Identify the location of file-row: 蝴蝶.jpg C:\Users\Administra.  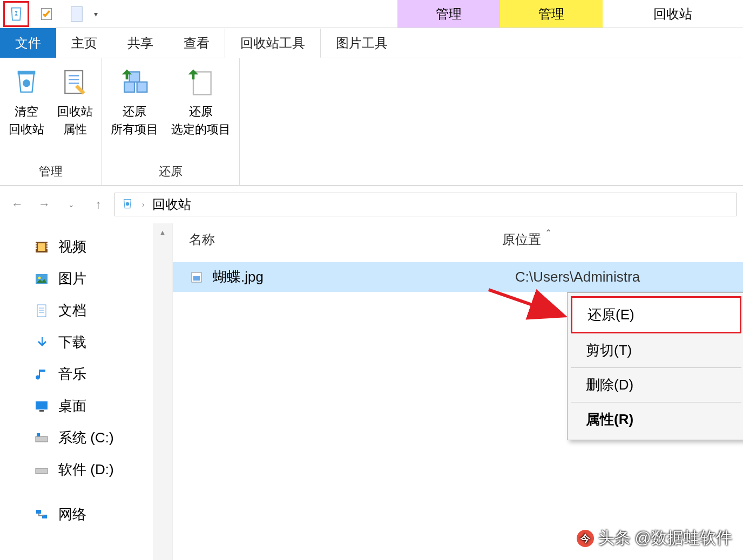
(458, 277).